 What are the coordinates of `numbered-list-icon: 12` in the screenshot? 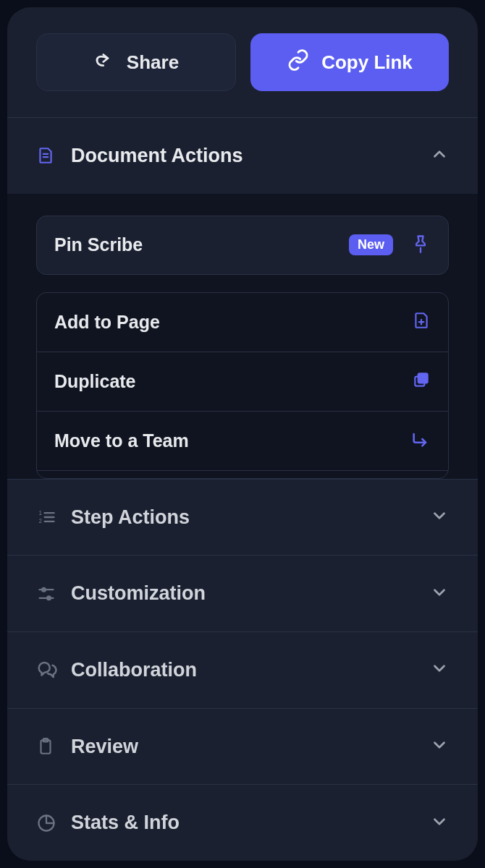 It's located at (48, 517).